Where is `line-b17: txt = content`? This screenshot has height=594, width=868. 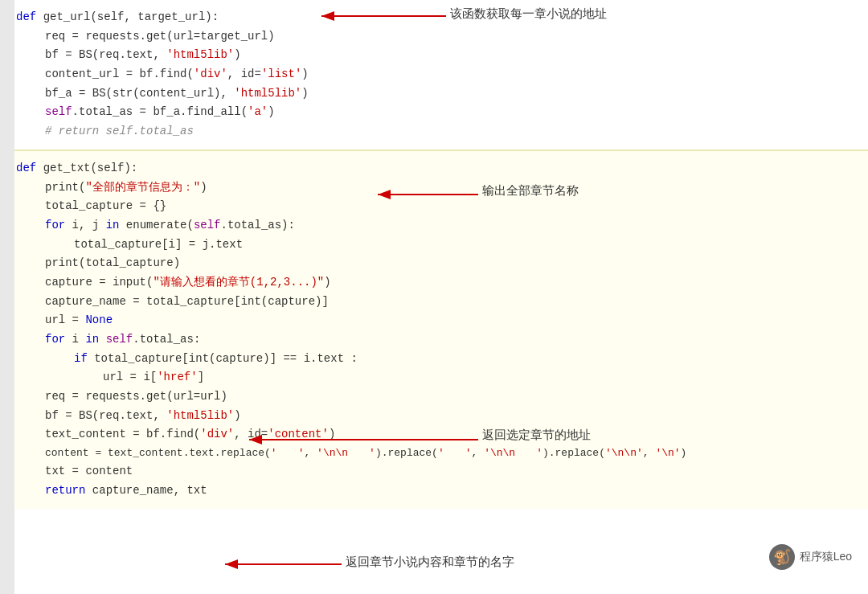
line-b17: txt = content is located at coordinates (434, 472).